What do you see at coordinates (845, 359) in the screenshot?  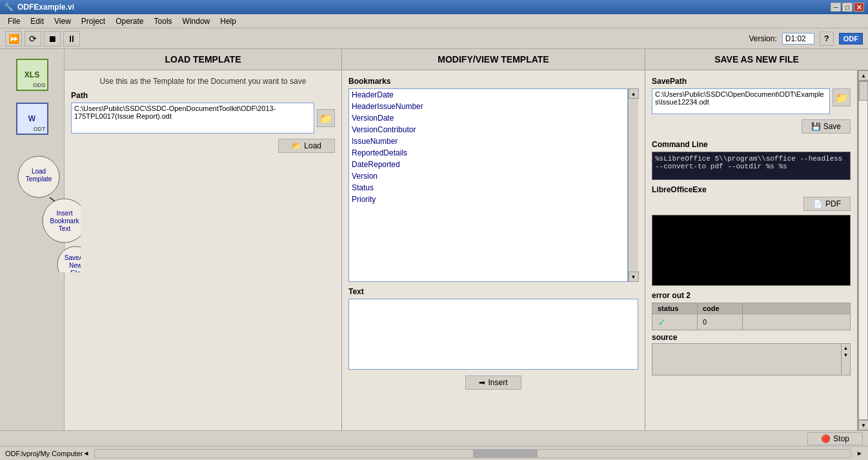 I see `source-scrollbar: ▲ ▼` at bounding box center [845, 359].